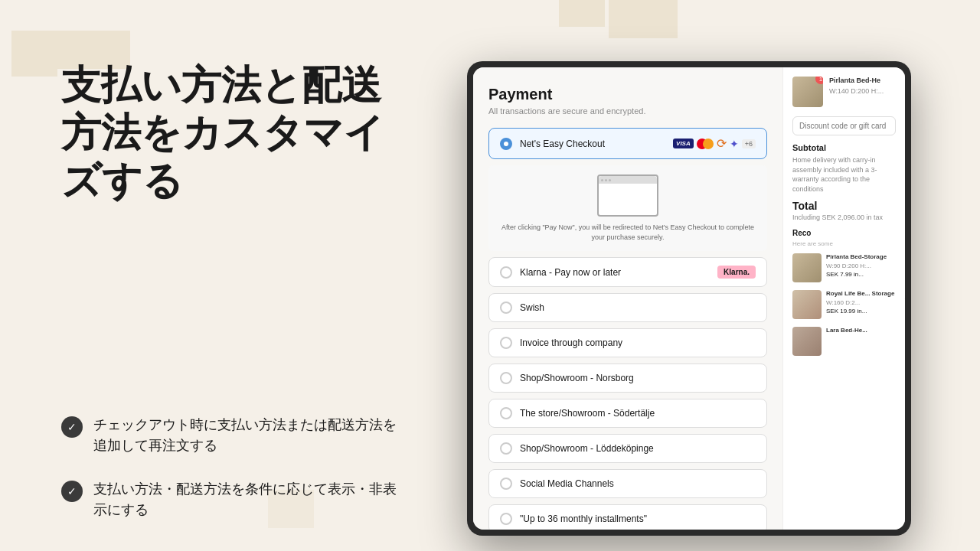 This screenshot has width=980, height=551. I want to click on reco-info-3: Lara Bed-He..., so click(847, 341).